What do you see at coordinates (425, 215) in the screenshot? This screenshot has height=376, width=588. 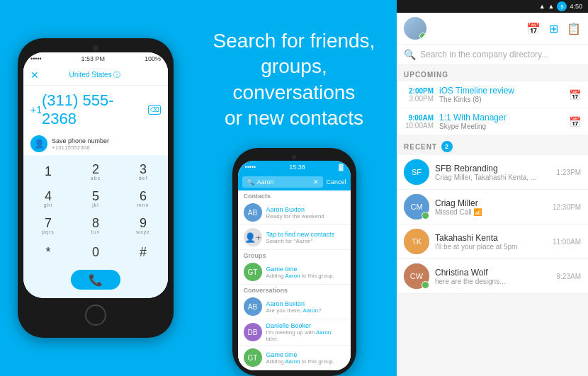 I see `status-dot-criag` at bounding box center [425, 215].